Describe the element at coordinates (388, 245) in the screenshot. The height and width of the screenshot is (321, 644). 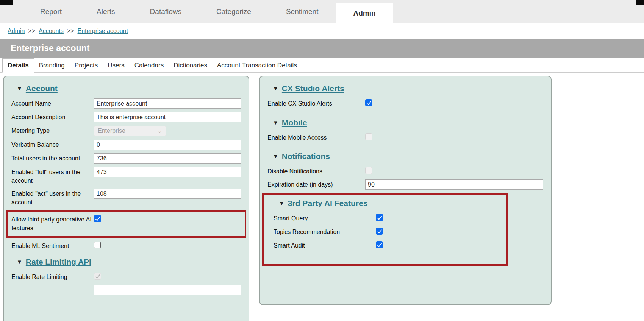
I see `field-smart-audit: Smart Audit` at that location.